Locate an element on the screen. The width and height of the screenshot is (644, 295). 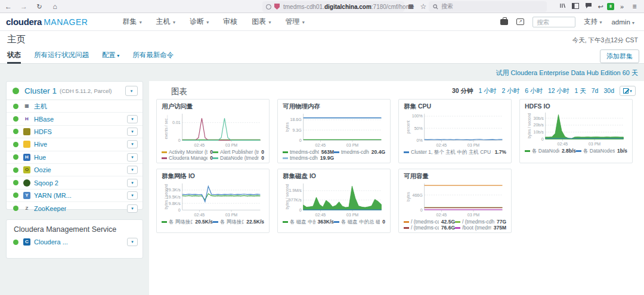
service-row: O Oozie ▾ is located at coordinates (75, 170).